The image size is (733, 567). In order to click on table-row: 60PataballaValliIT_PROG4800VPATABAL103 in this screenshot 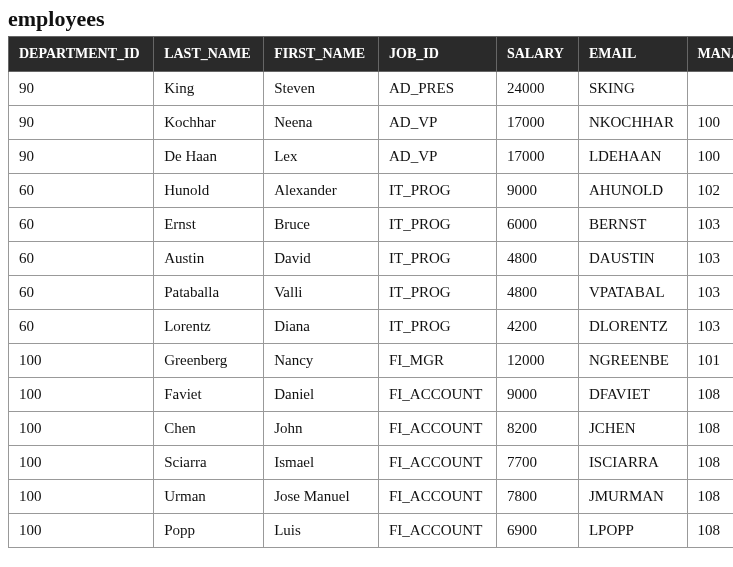, I will do `click(372, 293)`.